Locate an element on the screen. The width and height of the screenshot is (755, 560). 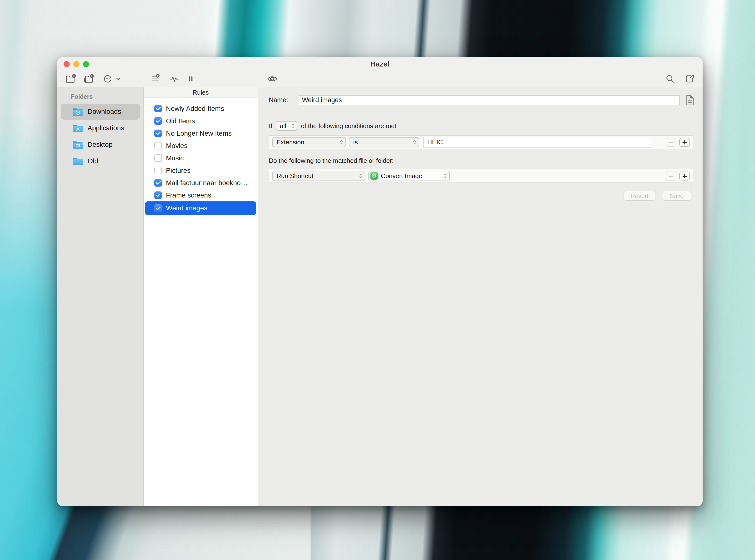
sidebar-item-label: Old is located at coordinates (93, 161).